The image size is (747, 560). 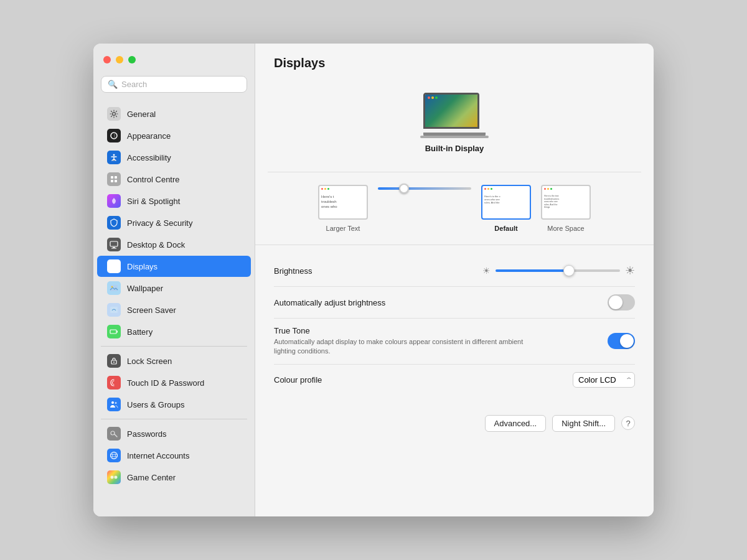 I want to click on auto-brightness-row: Automatically adjust brightness, so click(x=454, y=302).